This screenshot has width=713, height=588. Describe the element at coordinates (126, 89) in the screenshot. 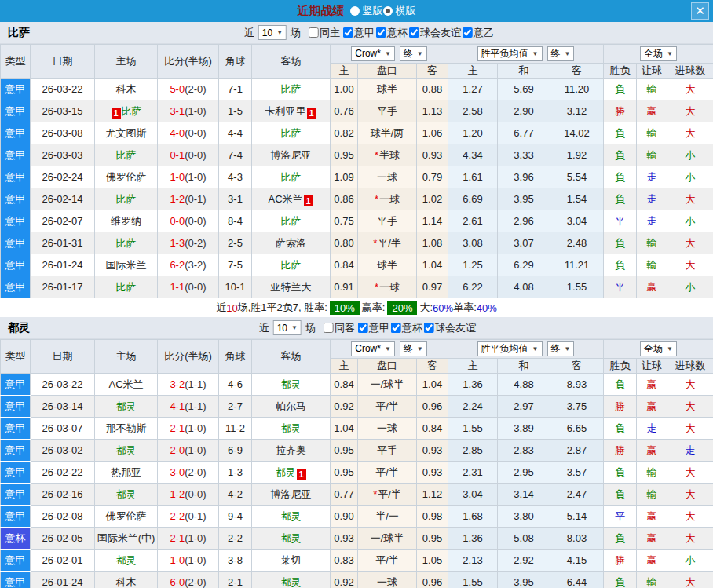

I see `home-cell: 科木` at that location.